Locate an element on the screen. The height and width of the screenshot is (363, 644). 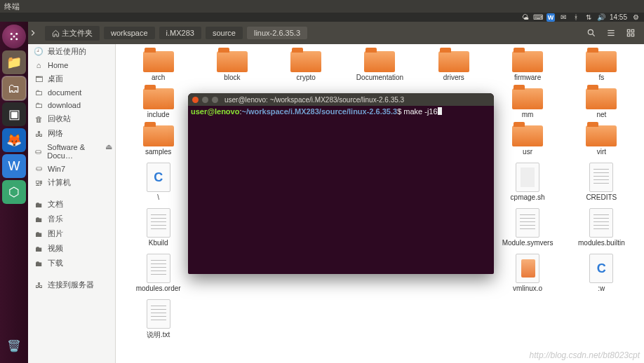
file-label: 说明.txt is located at coordinates (159, 335).